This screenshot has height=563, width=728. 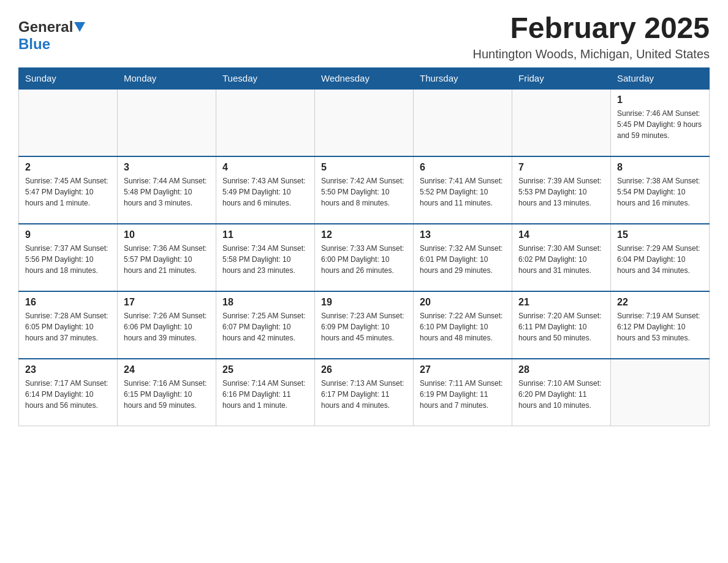 What do you see at coordinates (364, 192) in the screenshot?
I see `day-info: Sunrise: 7:42 AM Sunset: 5:50 PM Dayligh…` at bounding box center [364, 192].